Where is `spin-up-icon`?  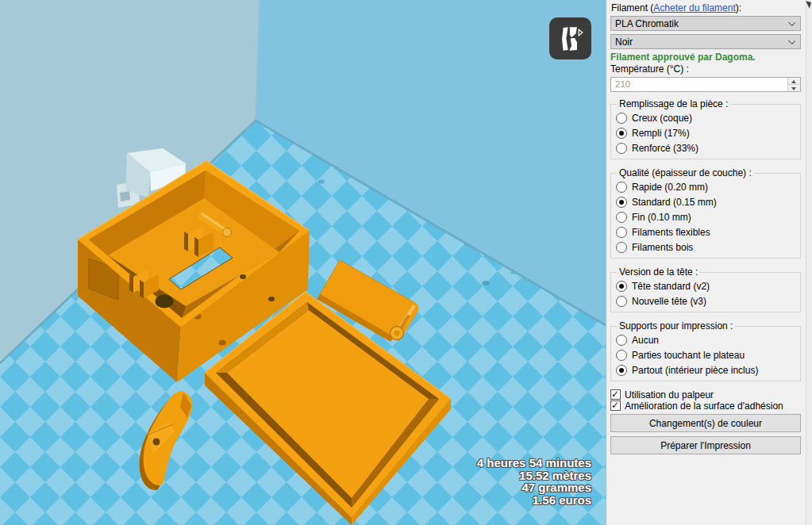
spin-up-icon is located at coordinates (794, 81).